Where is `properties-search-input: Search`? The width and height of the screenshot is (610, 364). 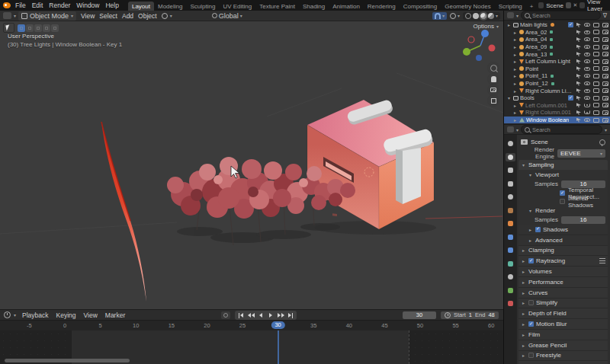
properties-search-input: Search is located at coordinates (561, 129).